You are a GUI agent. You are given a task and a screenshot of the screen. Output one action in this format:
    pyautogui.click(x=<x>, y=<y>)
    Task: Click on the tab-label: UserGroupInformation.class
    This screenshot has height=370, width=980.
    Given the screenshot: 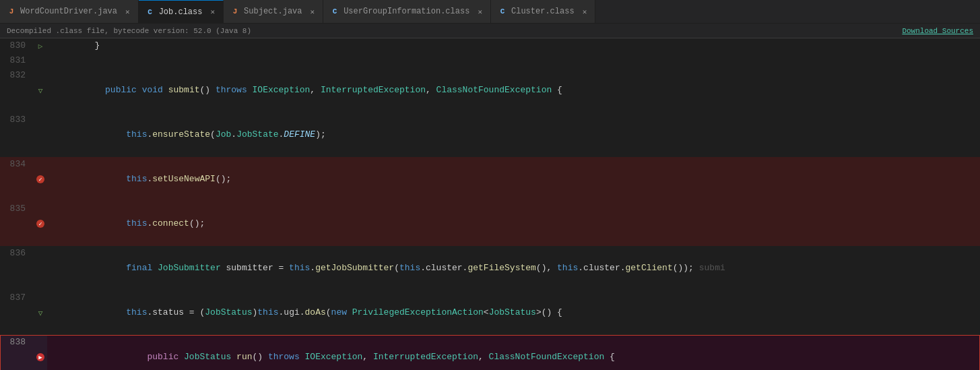 What is the action you would take?
    pyautogui.click(x=407, y=11)
    